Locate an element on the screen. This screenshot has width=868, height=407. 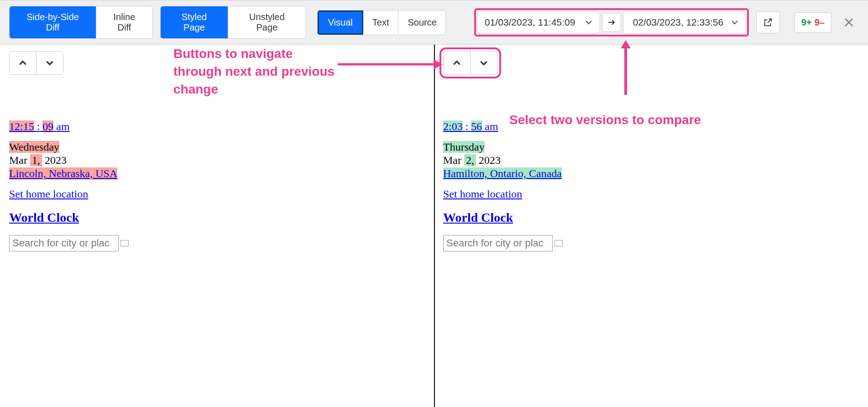
version-arrow-button is located at coordinates (612, 22).